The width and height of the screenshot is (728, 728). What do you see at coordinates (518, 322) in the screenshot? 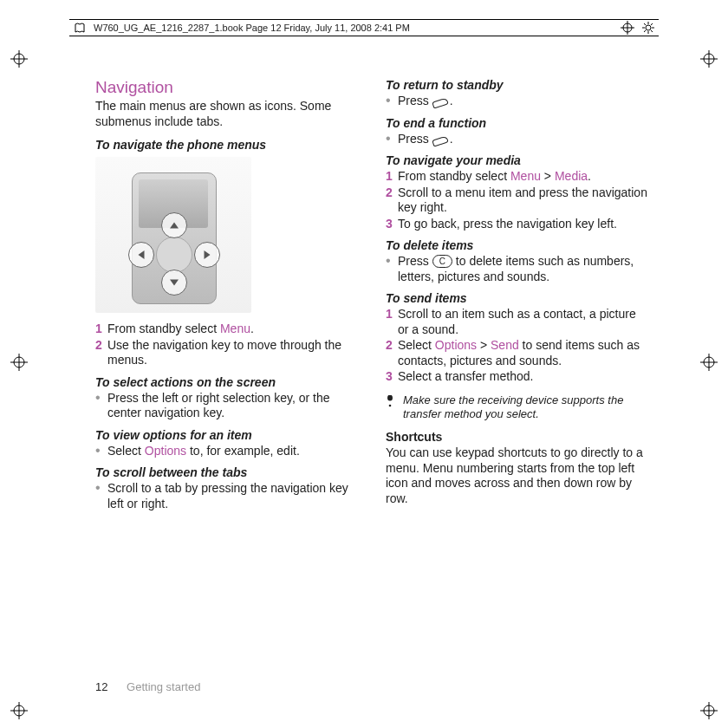
I see `list-item: 1 Scroll to an item such as a contact, a…` at bounding box center [518, 322].